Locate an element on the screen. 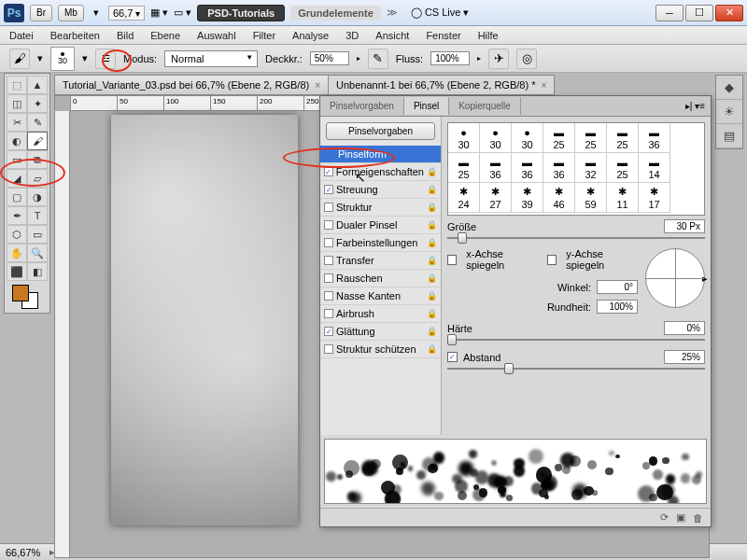  opacity-field: 50% is located at coordinates (330, 58).